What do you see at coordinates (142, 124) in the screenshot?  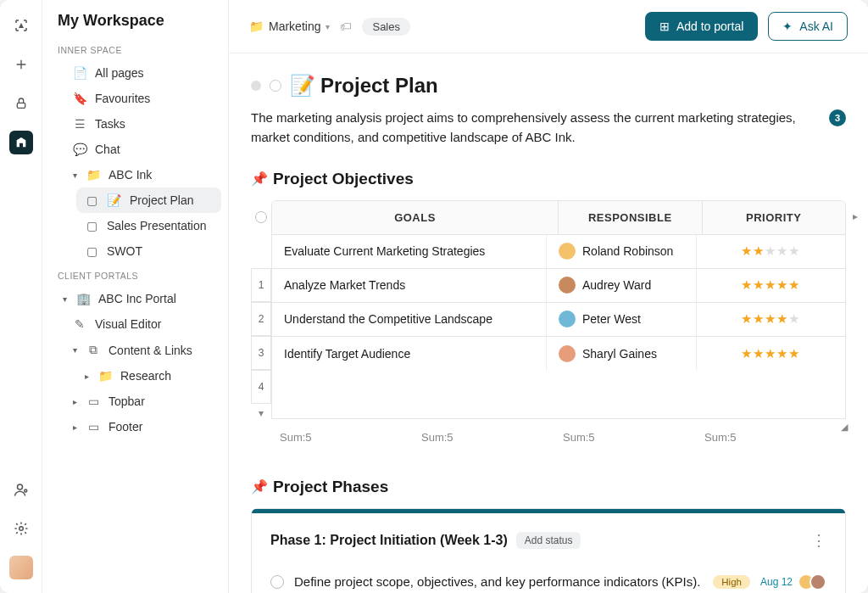 I see `nav-tasks: ☰Tasks` at bounding box center [142, 124].